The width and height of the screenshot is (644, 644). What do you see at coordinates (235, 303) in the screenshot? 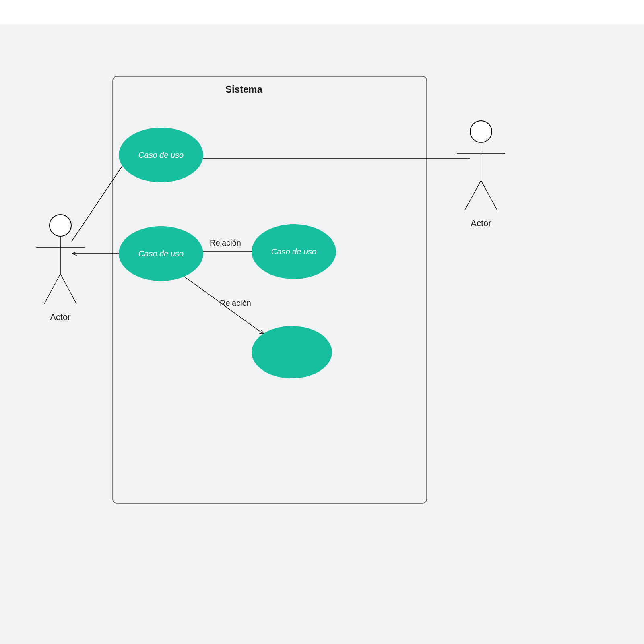
I see `relation-label-2: Relación` at bounding box center [235, 303].